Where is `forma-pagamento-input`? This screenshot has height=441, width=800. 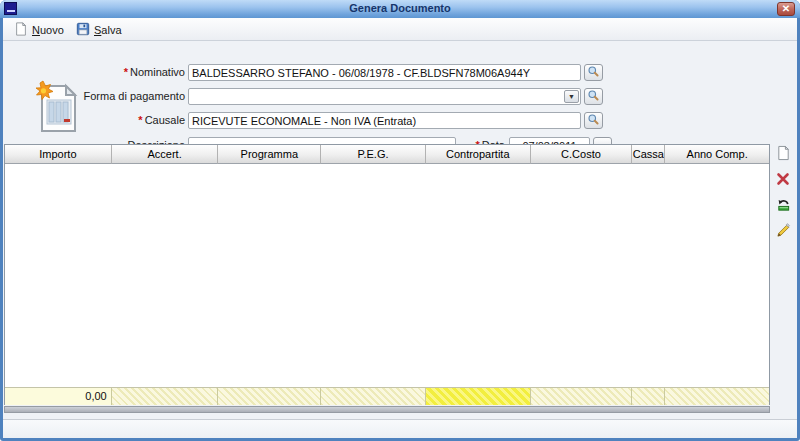 forma-pagamento-input is located at coordinates (384, 96).